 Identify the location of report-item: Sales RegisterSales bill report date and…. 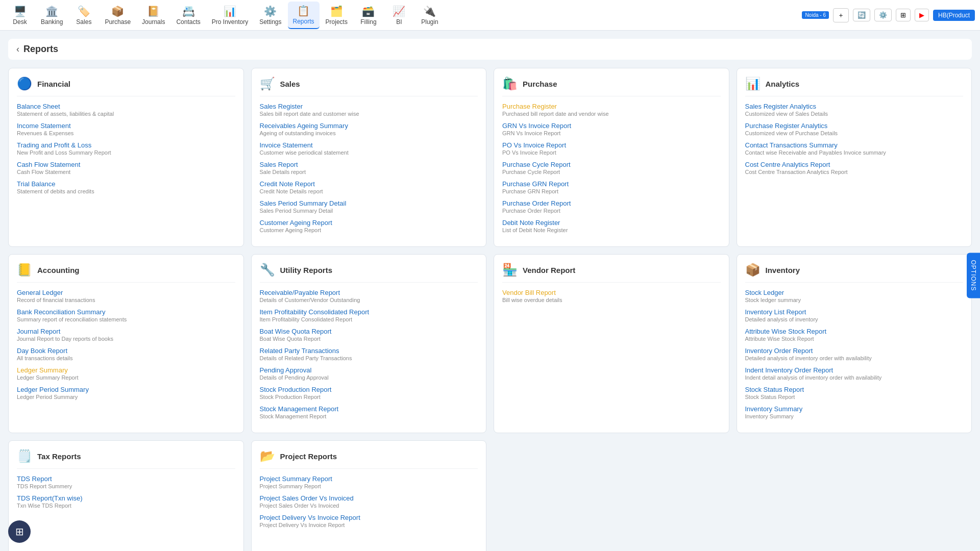
(369, 110).